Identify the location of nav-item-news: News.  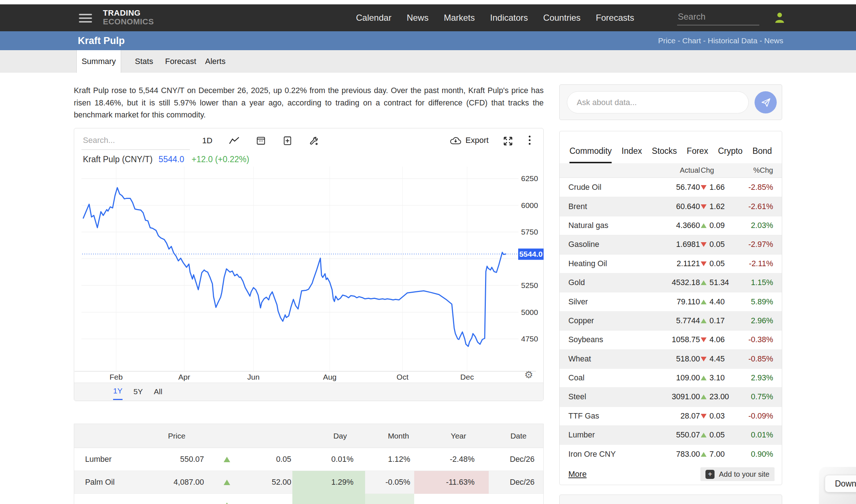
(417, 18).